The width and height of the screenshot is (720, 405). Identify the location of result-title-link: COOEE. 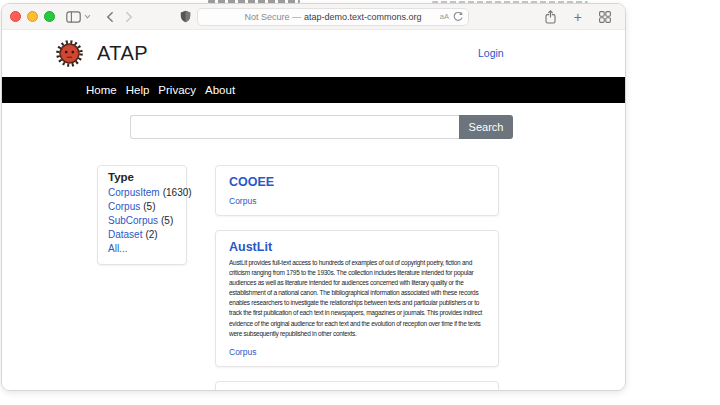
(252, 182).